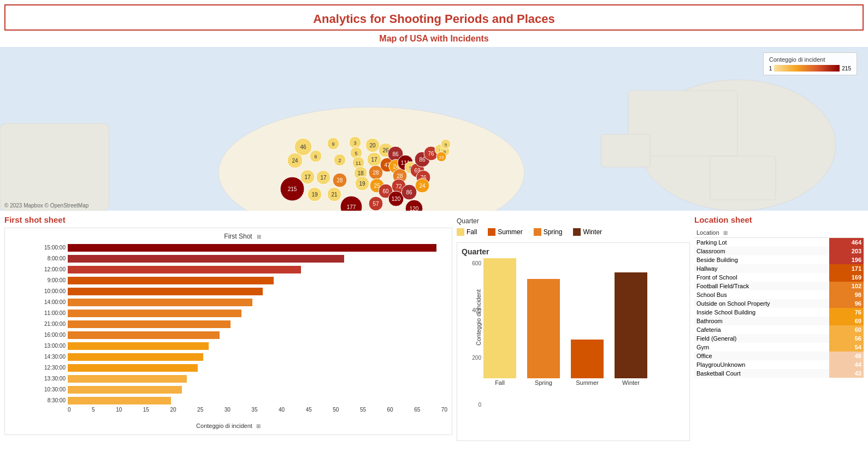 The width and height of the screenshot is (868, 464). I want to click on x-tick: 0, so click(69, 409).